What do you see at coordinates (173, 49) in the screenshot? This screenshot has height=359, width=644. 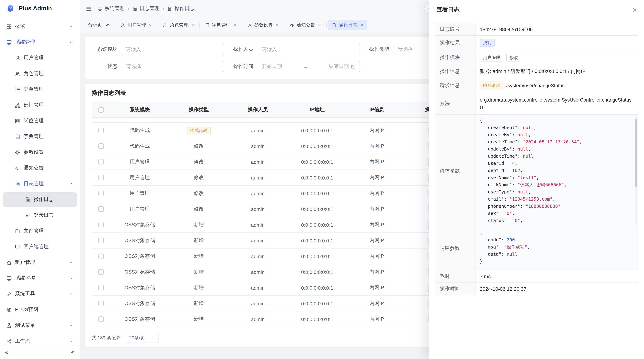 I see `filter-input-module` at bounding box center [173, 49].